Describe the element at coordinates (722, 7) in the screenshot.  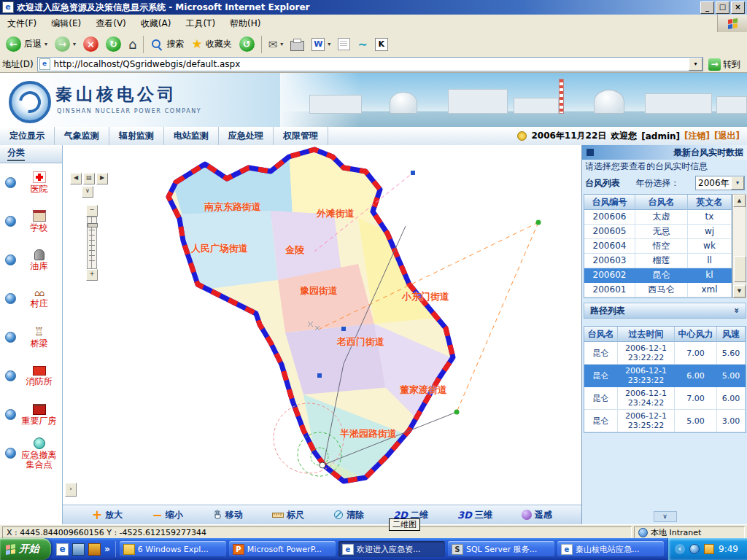
I see `maximize-button: □` at that location.